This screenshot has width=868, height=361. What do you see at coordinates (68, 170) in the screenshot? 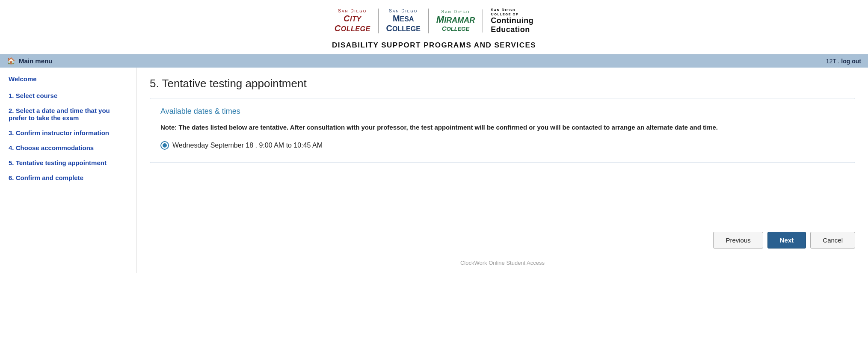
I see `sidebar: Welcome 1. Select course 2. Select a dat…` at bounding box center [68, 170].